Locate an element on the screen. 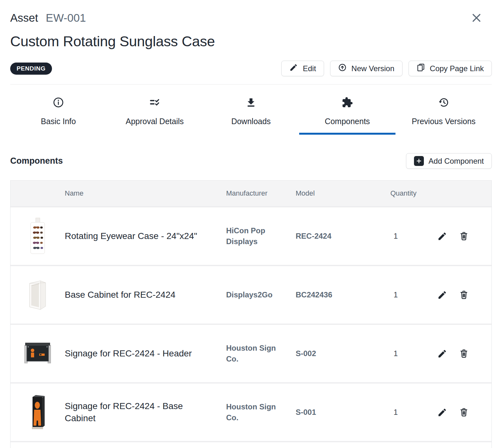 This screenshot has width=502, height=448. history-clock-icon is located at coordinates (444, 102).